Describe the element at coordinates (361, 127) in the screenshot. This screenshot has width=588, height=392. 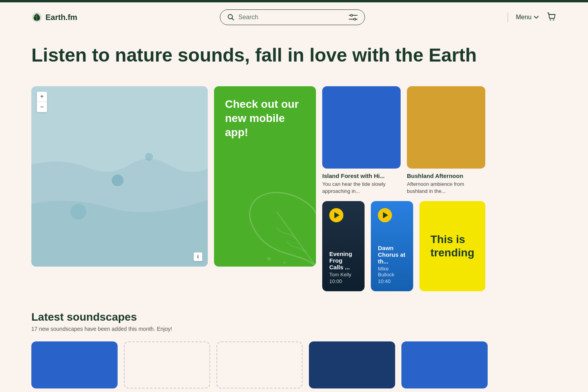
I see `island-forest-card` at that location.